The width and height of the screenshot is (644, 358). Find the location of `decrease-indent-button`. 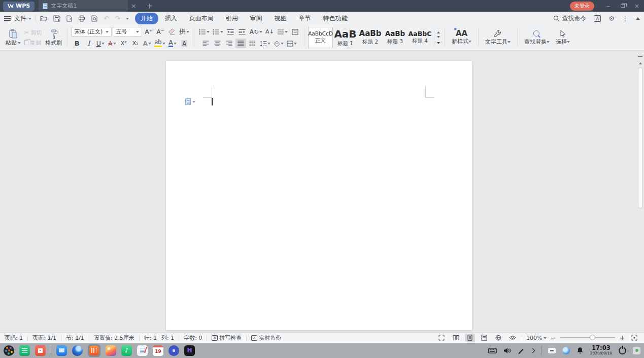

decrease-indent-button is located at coordinates (230, 31).